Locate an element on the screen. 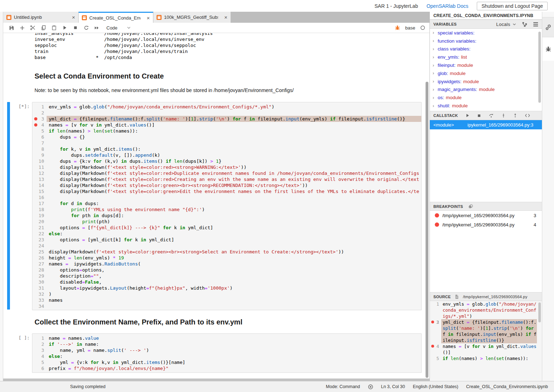 This screenshot has height=392, width=554. variable-row: ›fileinput:module is located at coordinates (486, 65).